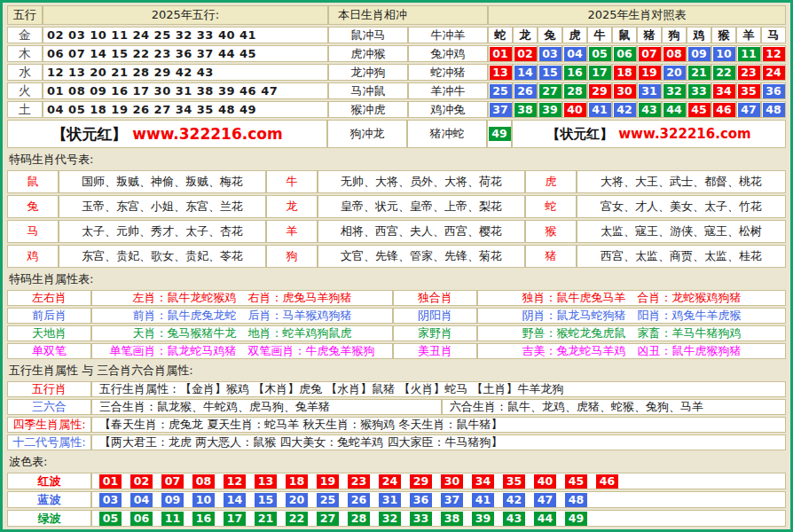 Image resolution: width=793 pixels, height=532 pixels. Describe the element at coordinates (358, 481) in the screenshot. I see `wave-number-badge: 23` at that location.